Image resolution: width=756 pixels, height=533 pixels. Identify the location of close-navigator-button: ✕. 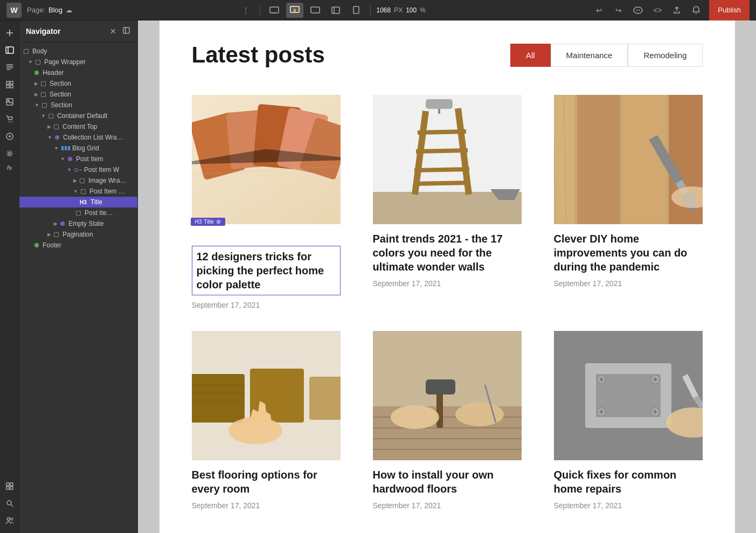
(113, 31).